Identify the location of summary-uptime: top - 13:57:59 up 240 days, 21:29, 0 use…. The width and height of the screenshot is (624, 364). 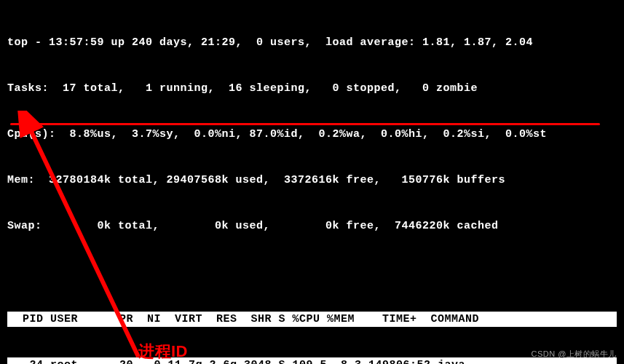
(312, 42).